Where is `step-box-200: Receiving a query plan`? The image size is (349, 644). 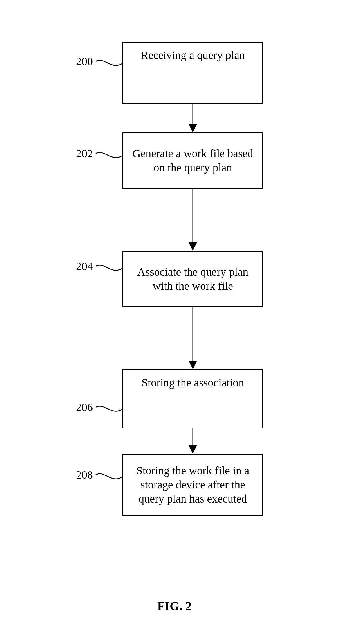
step-box-200: Receiving a query plan is located at coordinates (193, 73).